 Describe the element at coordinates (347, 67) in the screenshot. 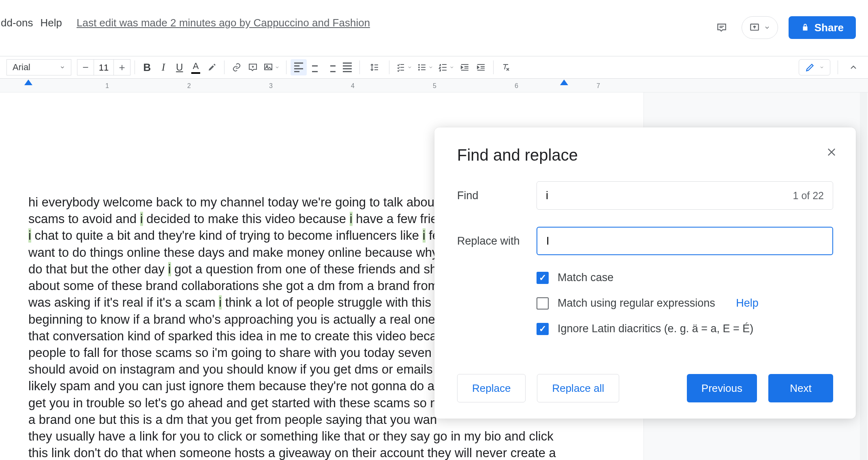

I see `align-justify-button` at that location.